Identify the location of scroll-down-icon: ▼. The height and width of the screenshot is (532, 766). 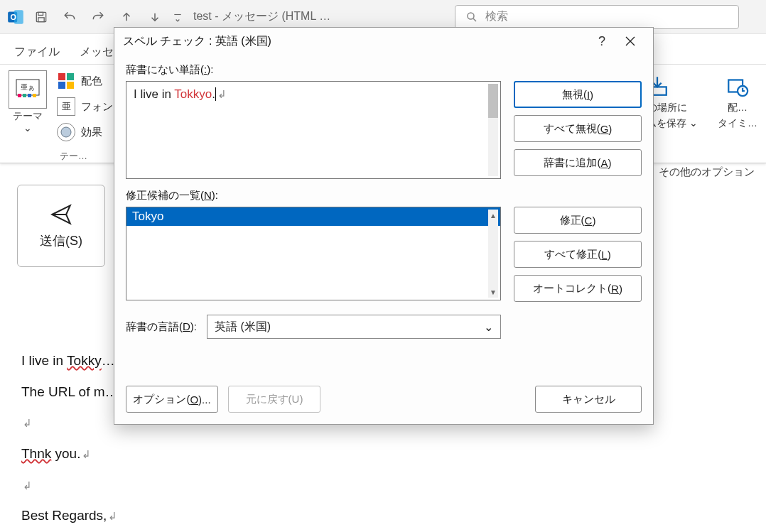
(493, 292).